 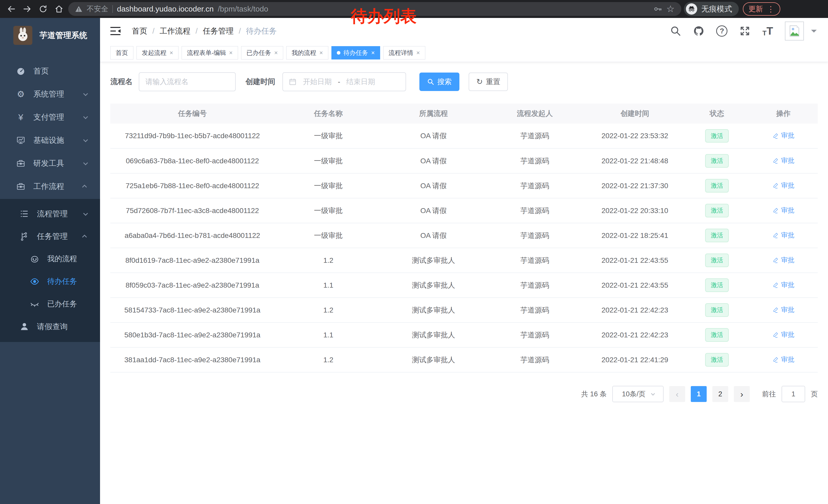 I want to click on font-size-icon: TT, so click(x=768, y=31).